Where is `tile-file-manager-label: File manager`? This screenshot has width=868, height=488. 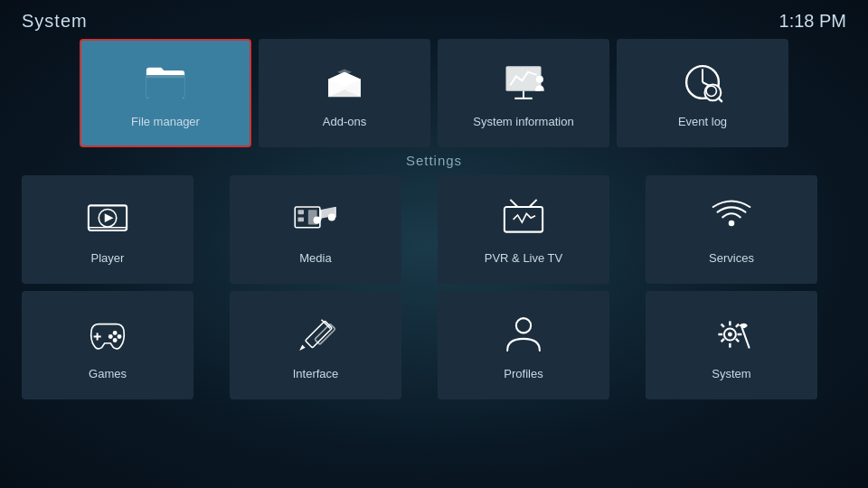
tile-file-manager-label: File manager is located at coordinates (165, 121).